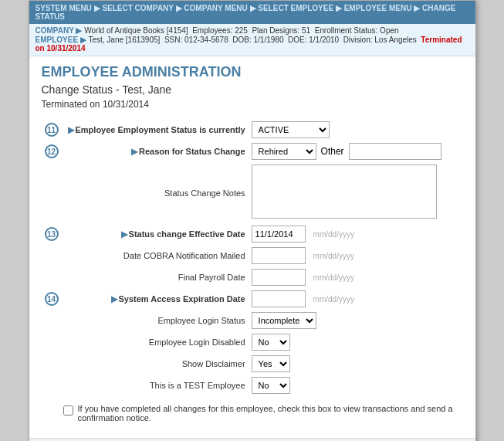 Image resolution: width=504 pixels, height=441 pixels. I want to click on login-disabled-row: Employee Login Disabled No Yes, so click(252, 342).